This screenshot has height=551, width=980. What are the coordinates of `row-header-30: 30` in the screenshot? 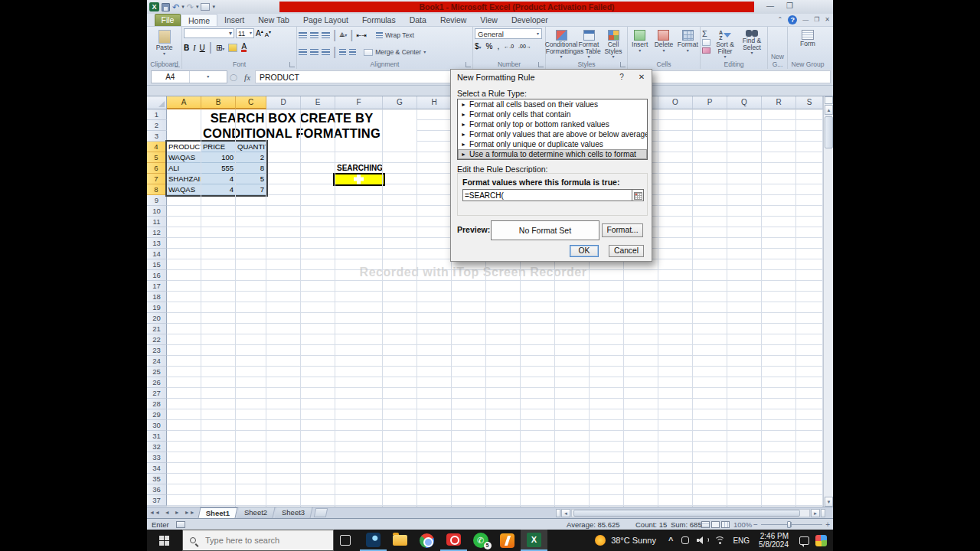 It's located at (157, 425).